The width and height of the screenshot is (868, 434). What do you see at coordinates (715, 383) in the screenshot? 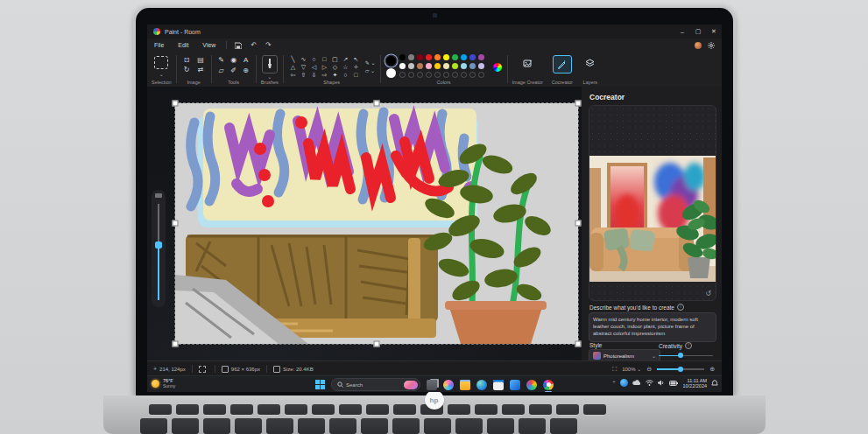
I see `notification-bell-icon` at bounding box center [715, 383].